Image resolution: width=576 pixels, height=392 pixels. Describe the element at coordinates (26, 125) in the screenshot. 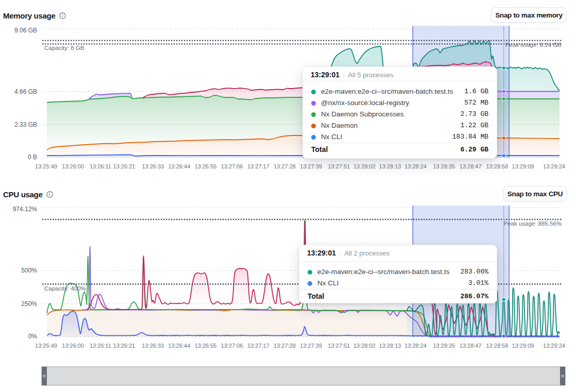

I see `svg-text: 2.33 GB` at that location.